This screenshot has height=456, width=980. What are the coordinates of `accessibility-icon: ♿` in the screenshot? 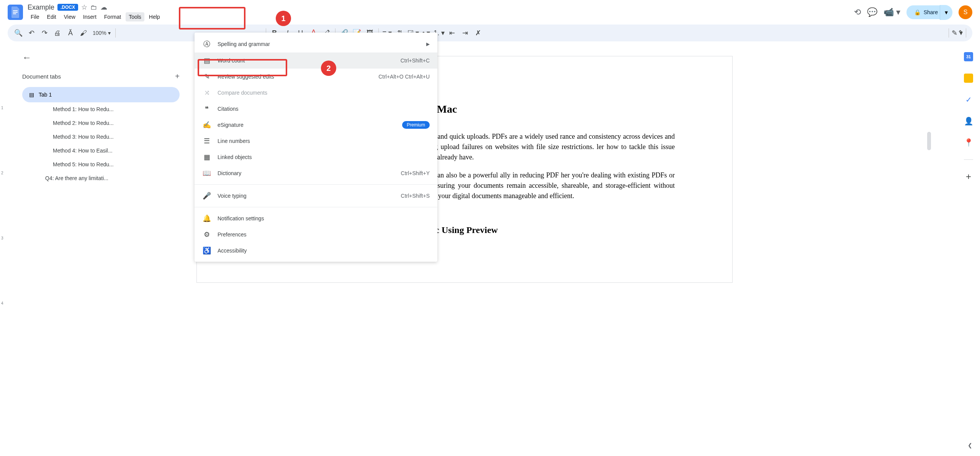 It's located at (207, 251).